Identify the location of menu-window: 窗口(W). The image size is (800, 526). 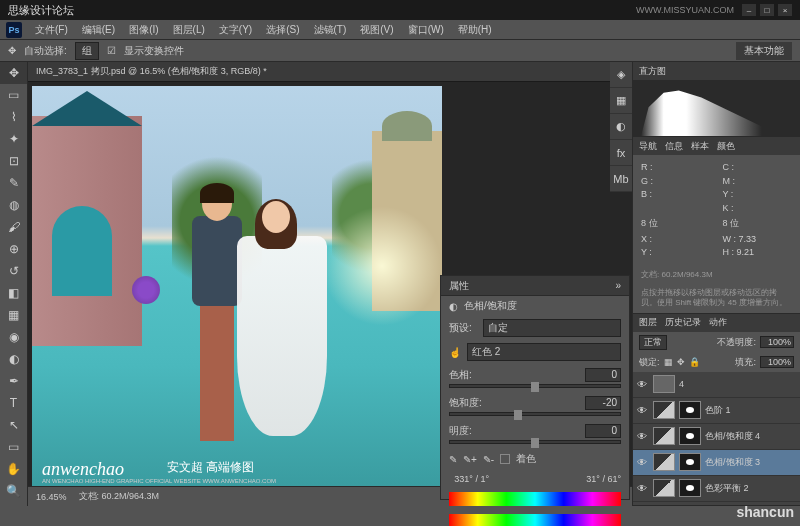
(426, 30).